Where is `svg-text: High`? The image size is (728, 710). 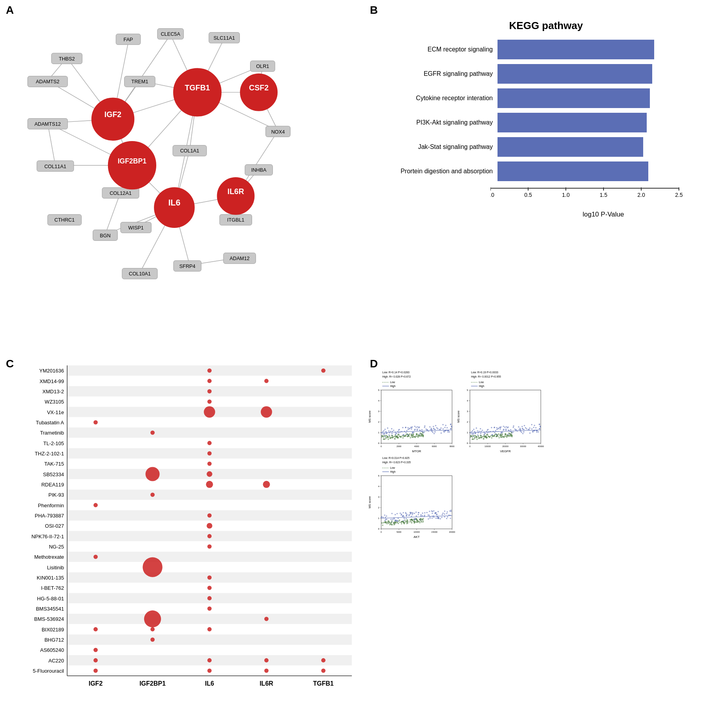 svg-text: High is located at coordinates (393, 386).